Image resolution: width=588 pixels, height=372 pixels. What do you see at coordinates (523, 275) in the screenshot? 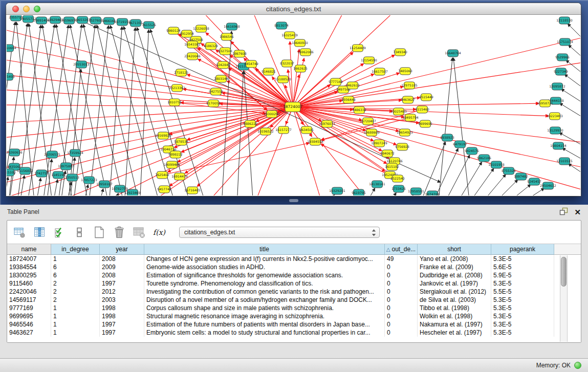
I see `table-cell: 5.9E-5` at bounding box center [523, 275].